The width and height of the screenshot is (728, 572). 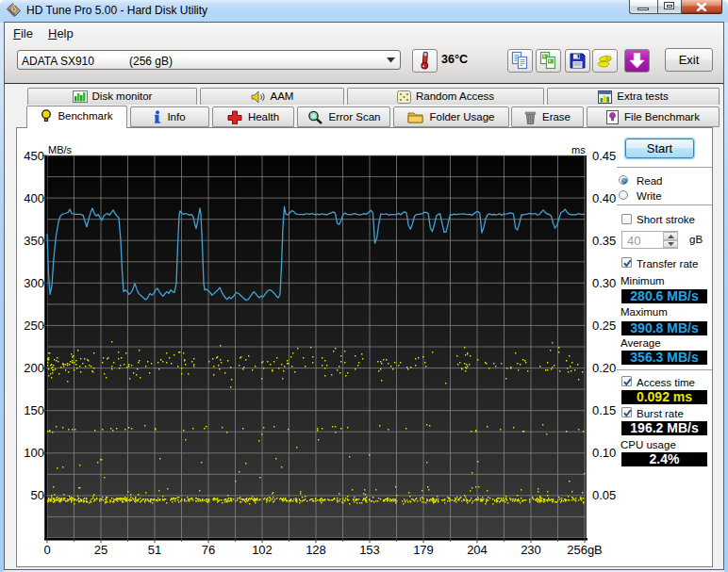 What do you see at coordinates (585, 550) in the screenshot?
I see `svg-text: 256gB` at bounding box center [585, 550].